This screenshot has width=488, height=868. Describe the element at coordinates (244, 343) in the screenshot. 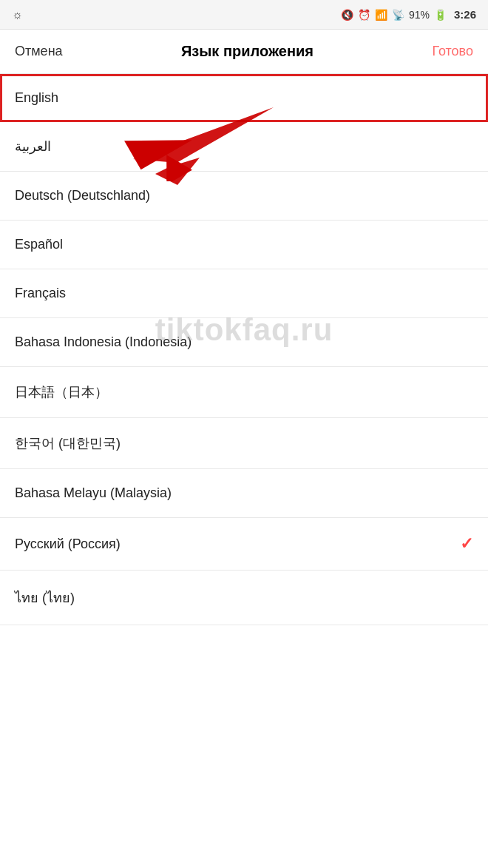

I see `language-item: Bahasa Indonesia (Indonesia)` at that location.